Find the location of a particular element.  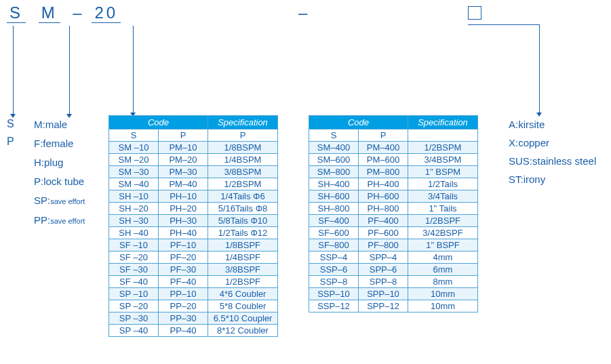

table-cell: 8mm is located at coordinates (444, 282).